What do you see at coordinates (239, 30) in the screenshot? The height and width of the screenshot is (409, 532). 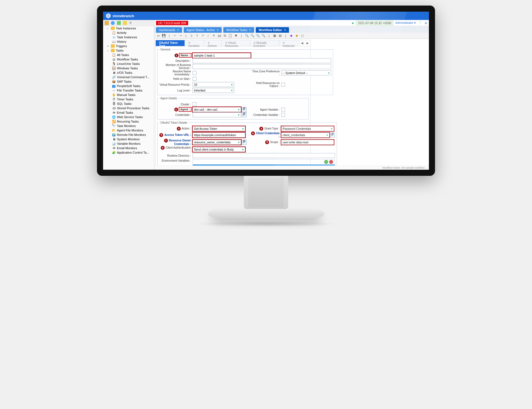 I see `tab-workflow-tasks: Workflow Tasks✕` at bounding box center [239, 30].